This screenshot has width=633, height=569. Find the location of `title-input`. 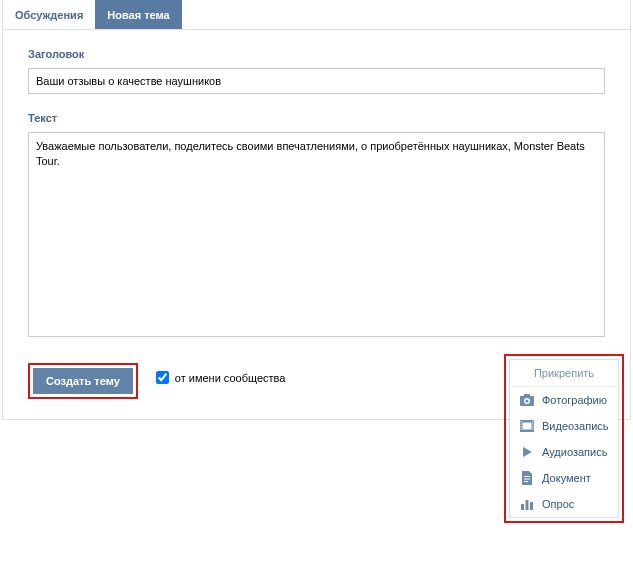

title-input is located at coordinates (316, 81).